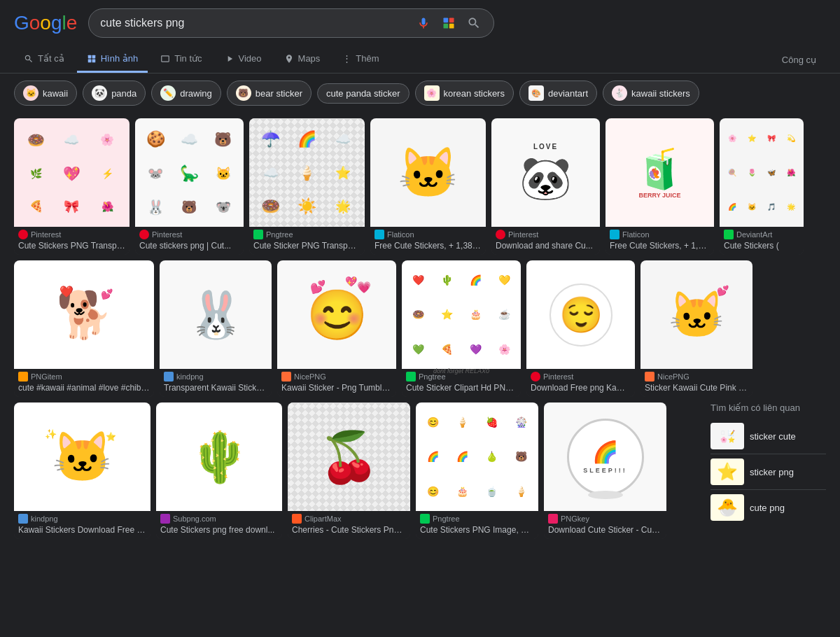 The image size is (840, 637). I want to click on filter-kawaii: 🐱 kawaii, so click(46, 93).